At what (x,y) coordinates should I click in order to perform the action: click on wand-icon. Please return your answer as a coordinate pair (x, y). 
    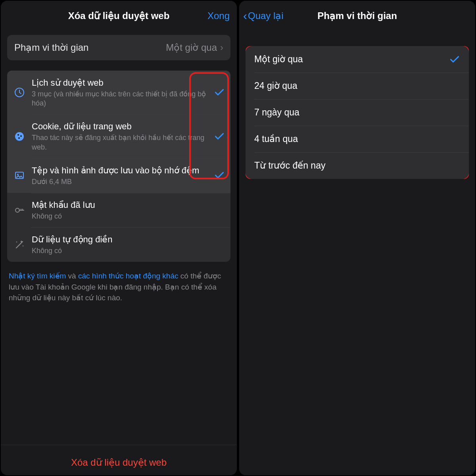
    Looking at the image, I should click on (19, 245).